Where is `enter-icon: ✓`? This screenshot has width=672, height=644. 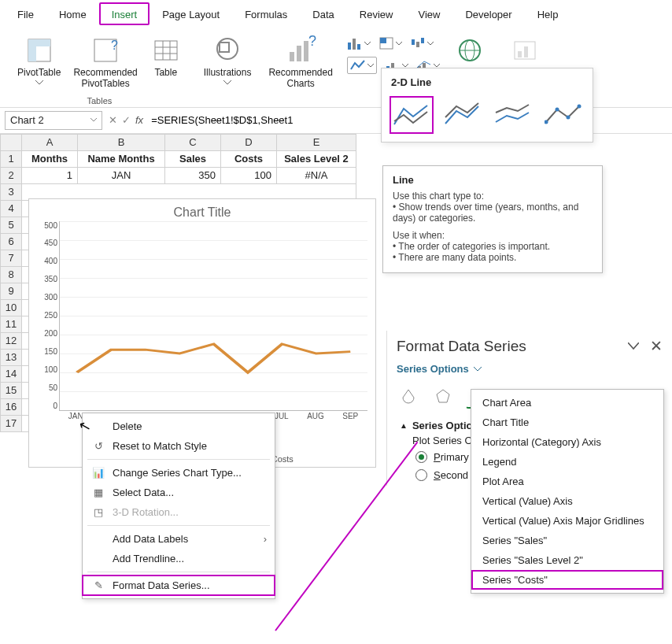 enter-icon: ✓ is located at coordinates (126, 120).